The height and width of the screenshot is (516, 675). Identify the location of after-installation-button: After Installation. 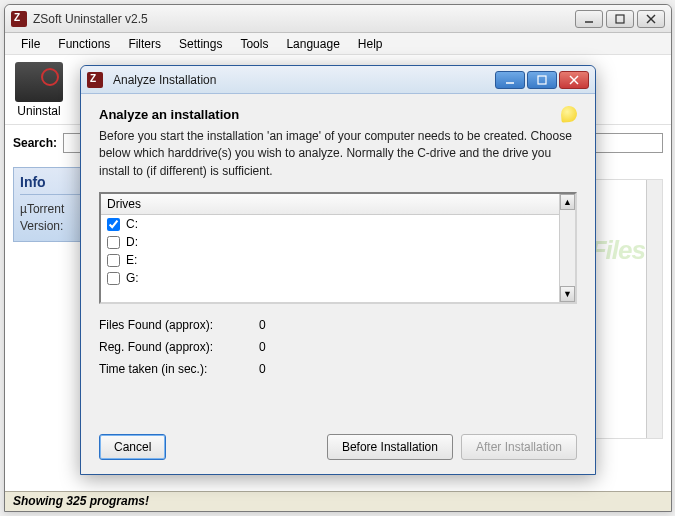
(519, 447).